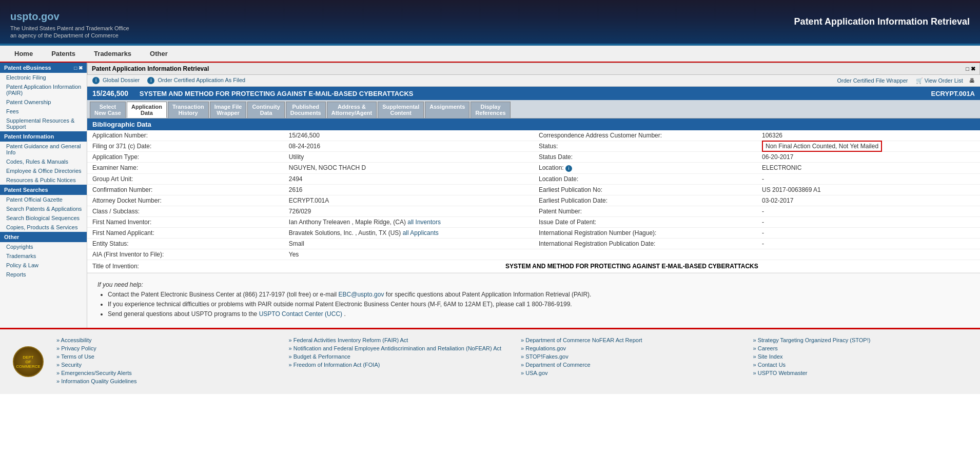  Describe the element at coordinates (408, 168) in the screenshot. I see `examiner-value: NGUYEN, NGOC THACH D` at that location.